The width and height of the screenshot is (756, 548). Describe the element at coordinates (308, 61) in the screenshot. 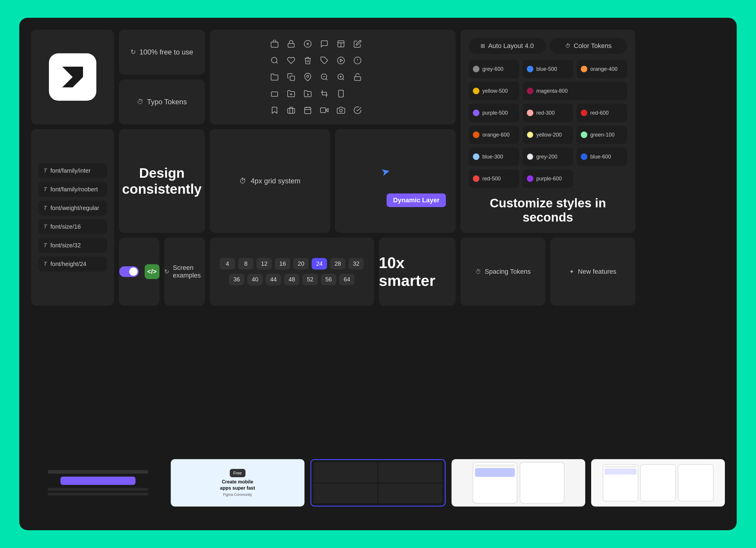

I see `icon-trash` at that location.